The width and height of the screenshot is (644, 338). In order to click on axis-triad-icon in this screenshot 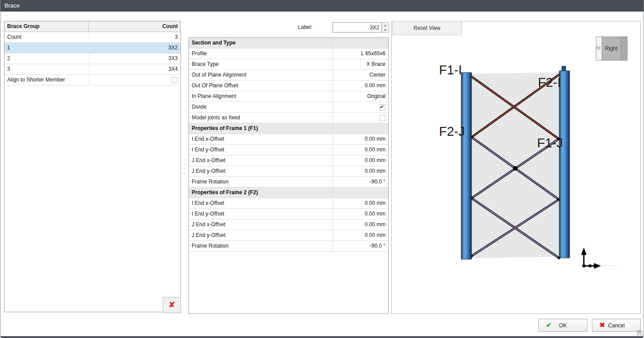, I will do `click(600, 258)`.